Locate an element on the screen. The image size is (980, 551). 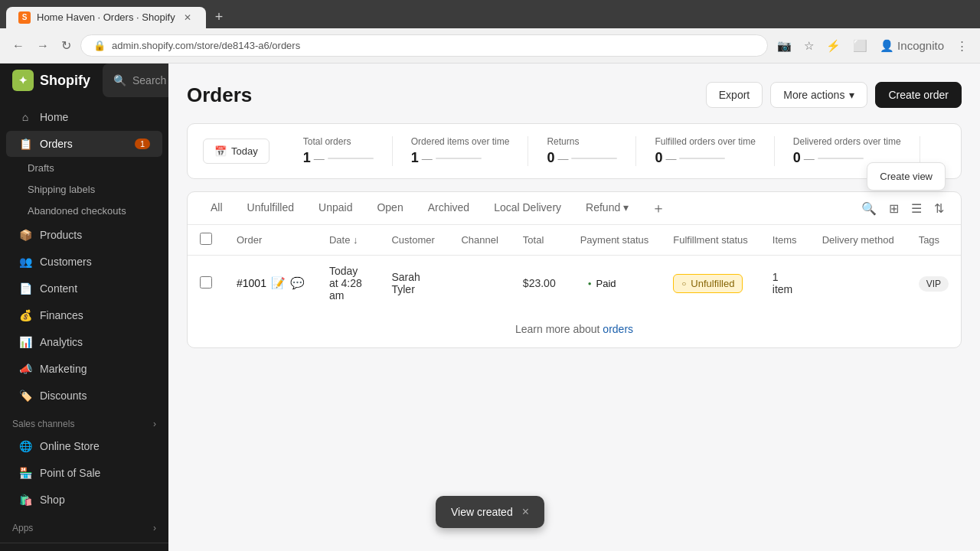
tab-unpaid: Unpaid is located at coordinates (335, 208).